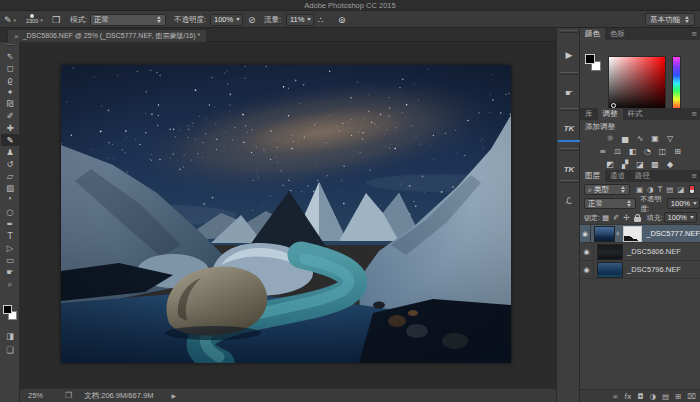 The image size is (700, 402). Describe the element at coordinates (636, 114) in the screenshot. I see `tab-styles: 样式` at that location.